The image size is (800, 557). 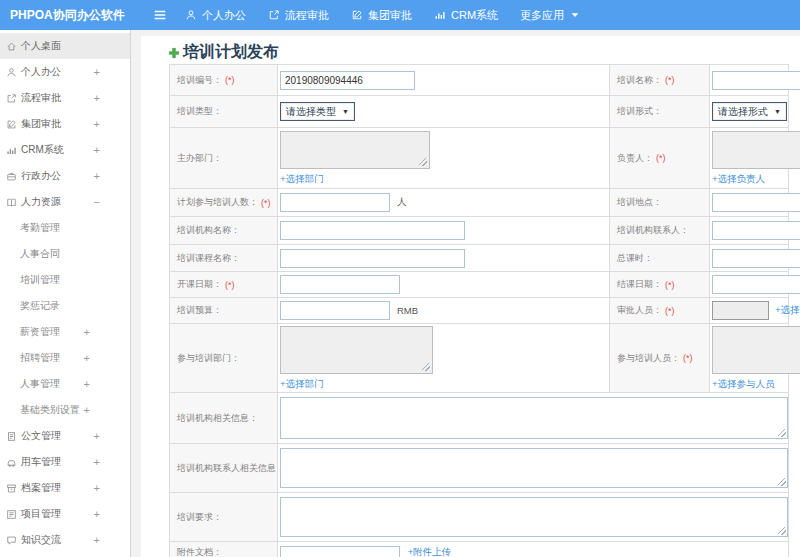 What do you see at coordinates (749, 358) in the screenshot?
I see `participants-field: +选择参与人员` at bounding box center [749, 358].